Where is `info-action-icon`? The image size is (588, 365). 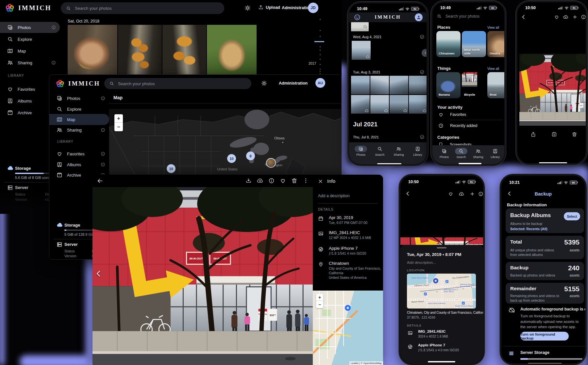
info-action-icon is located at coordinates (271, 181).